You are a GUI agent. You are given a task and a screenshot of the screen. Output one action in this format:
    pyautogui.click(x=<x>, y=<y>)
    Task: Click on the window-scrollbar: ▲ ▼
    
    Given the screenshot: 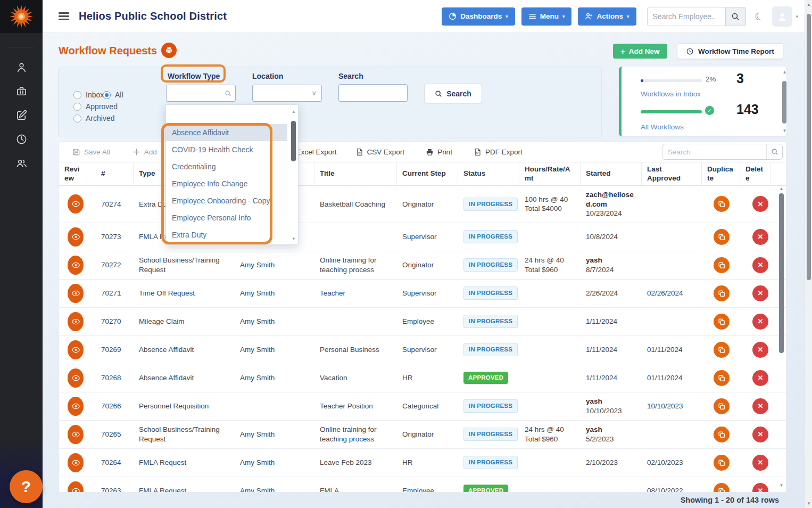 What is the action you would take?
    pyautogui.click(x=808, y=254)
    